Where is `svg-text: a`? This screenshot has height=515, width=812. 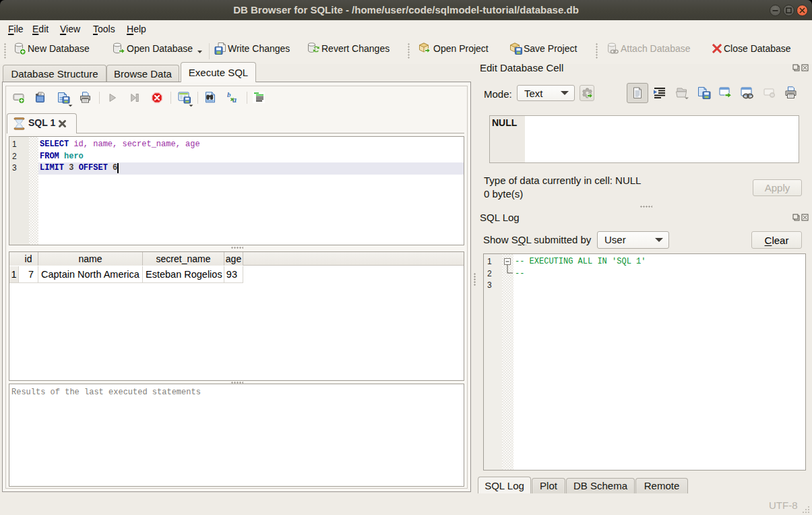
svg-text: a is located at coordinates (235, 100).